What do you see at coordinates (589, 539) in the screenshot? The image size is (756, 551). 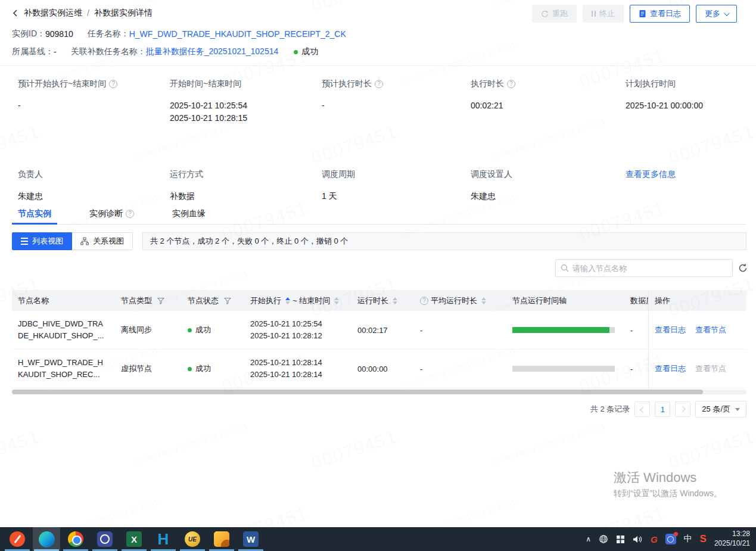 I see `tray-expand-icon: ∧` at bounding box center [589, 539].